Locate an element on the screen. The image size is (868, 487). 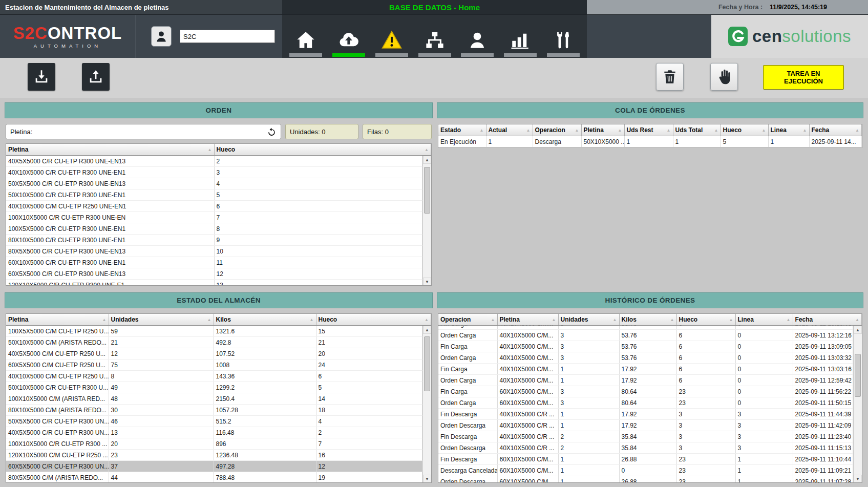
table-row: 60X5X5000 C/R CU-ETP R300 UNE-EN1312 is located at coordinates (214, 274).